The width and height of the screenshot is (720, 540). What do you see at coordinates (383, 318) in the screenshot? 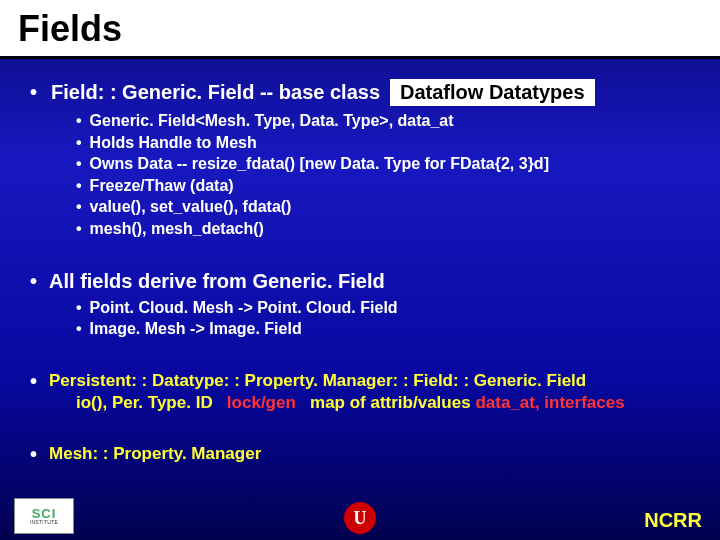
I see `sec2-sublist: •Point. Cloud. Mesh -> Point. Cloud. Fie…` at bounding box center [383, 318].